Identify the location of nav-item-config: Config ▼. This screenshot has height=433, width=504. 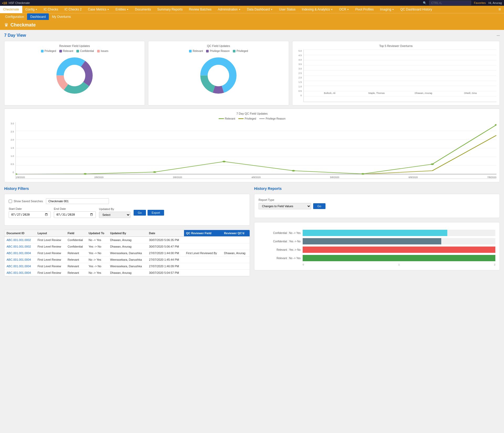
(32, 9).